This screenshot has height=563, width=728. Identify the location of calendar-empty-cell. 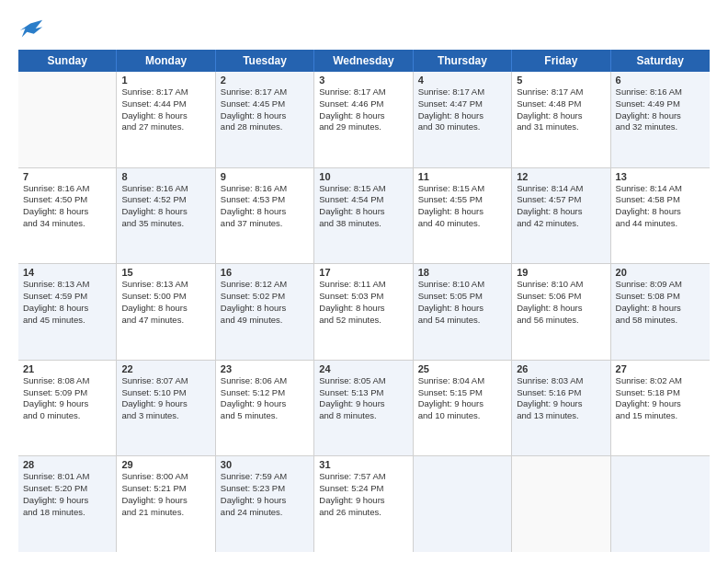
(660, 504).